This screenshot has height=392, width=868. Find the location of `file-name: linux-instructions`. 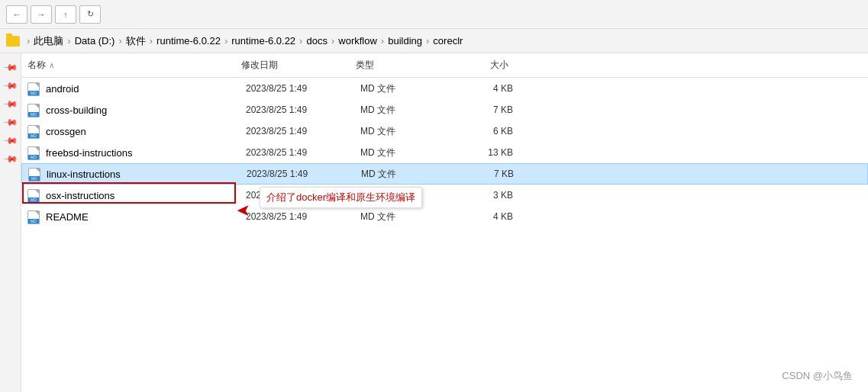

file-name: linux-instructions is located at coordinates (147, 174).